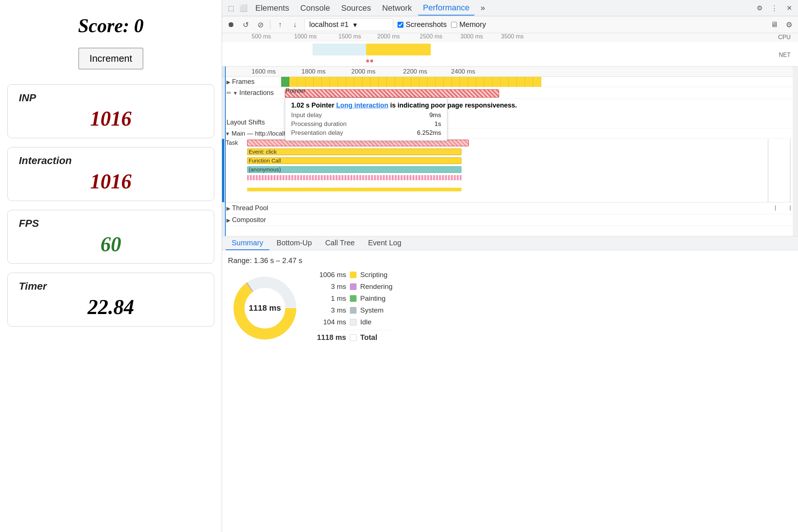 The width and height of the screenshot is (798, 532). I want to click on tab-bottom-up: Bottom-Up, so click(294, 243).